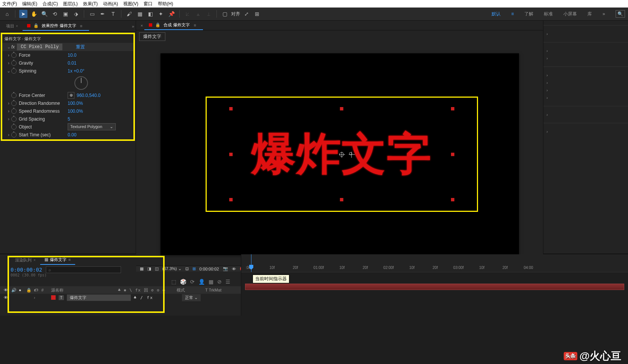 Image resolution: width=628 pixels, height=364 pixels. Describe the element at coordinates (40, 47) in the screenshot. I see `effect-name: CC Pixel Polly` at that location.